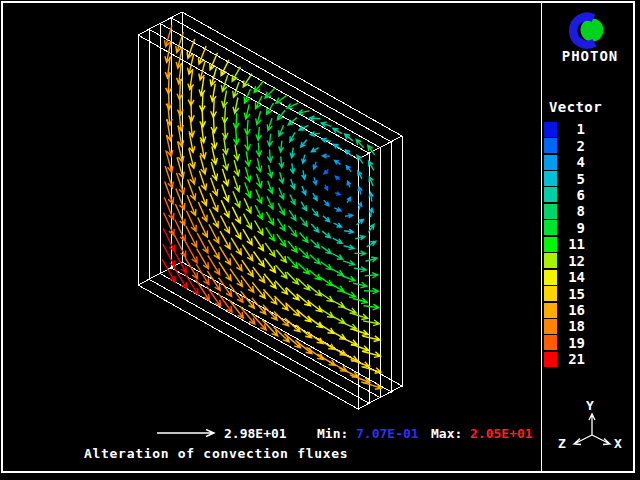 This screenshot has width=640, height=480. Describe the element at coordinates (574, 129) in the screenshot. I see `legend-entry-label: 1` at that location.